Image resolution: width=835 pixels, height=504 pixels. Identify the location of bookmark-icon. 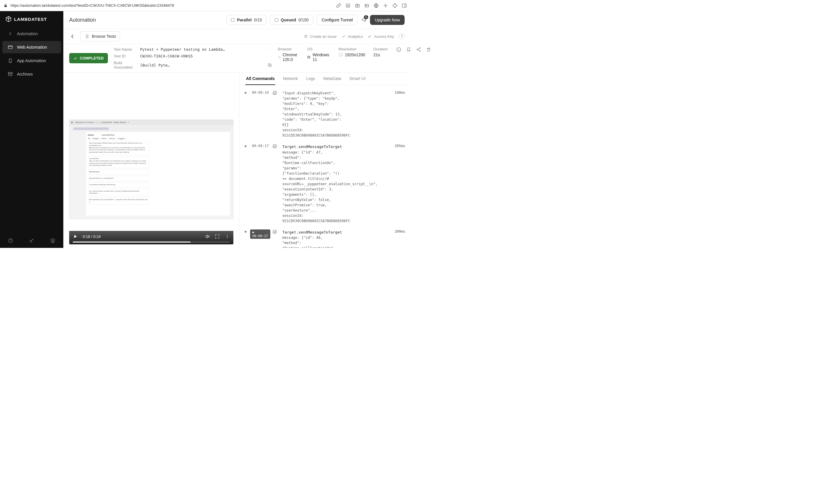
(409, 49).